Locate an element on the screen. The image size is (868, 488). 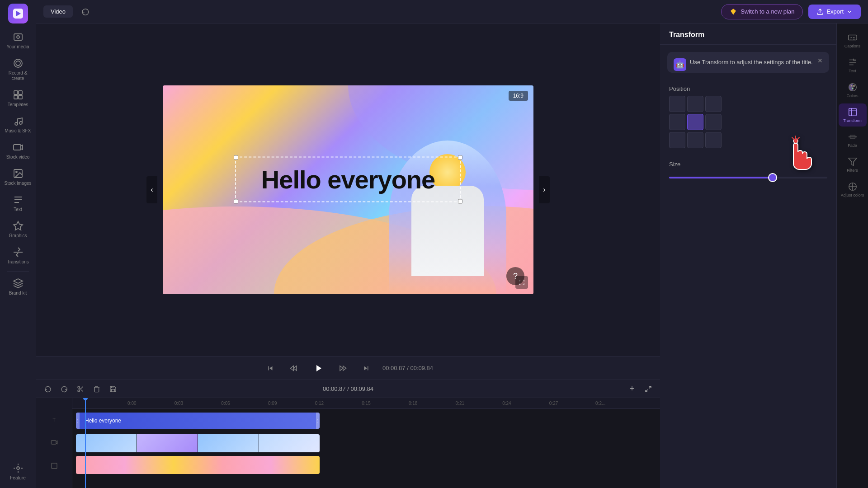
sidebar-item-your-media: Your media is located at coordinates (18, 41).